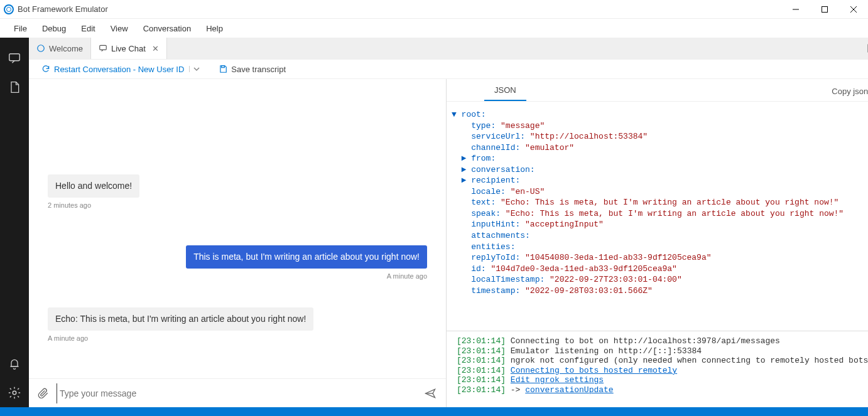 This screenshot has width=868, height=416. I want to click on chat-input-bar, so click(237, 393).